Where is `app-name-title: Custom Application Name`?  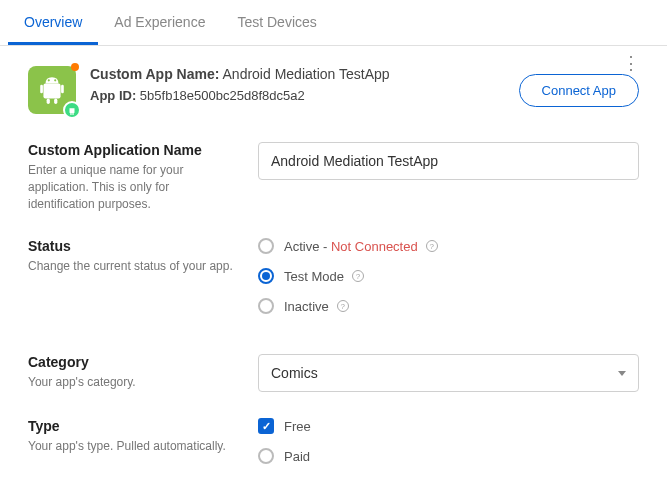 app-name-title: Custom Application Name is located at coordinates (133, 150).